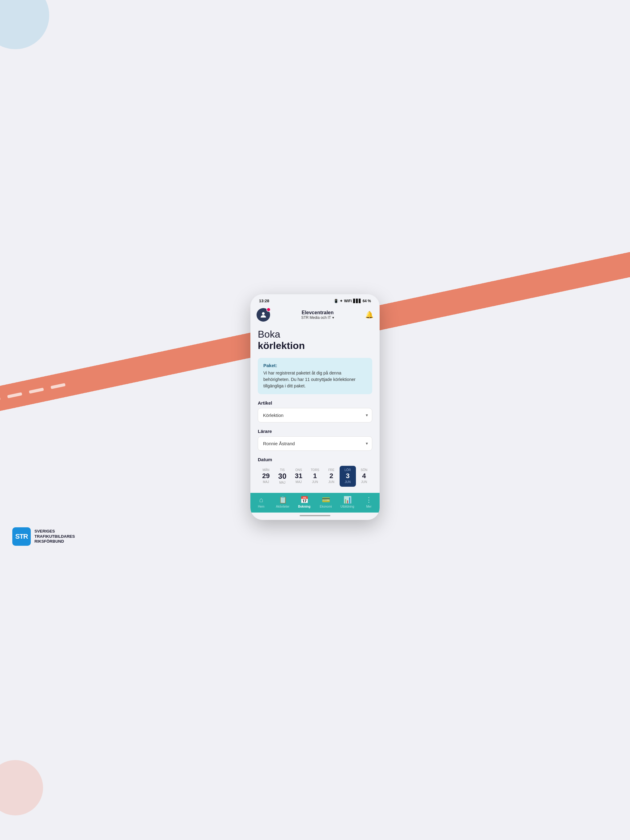 The height and width of the screenshot is (840, 630). Describe the element at coordinates (261, 500) in the screenshot. I see `nav-icon-hem: ⌂` at that location.